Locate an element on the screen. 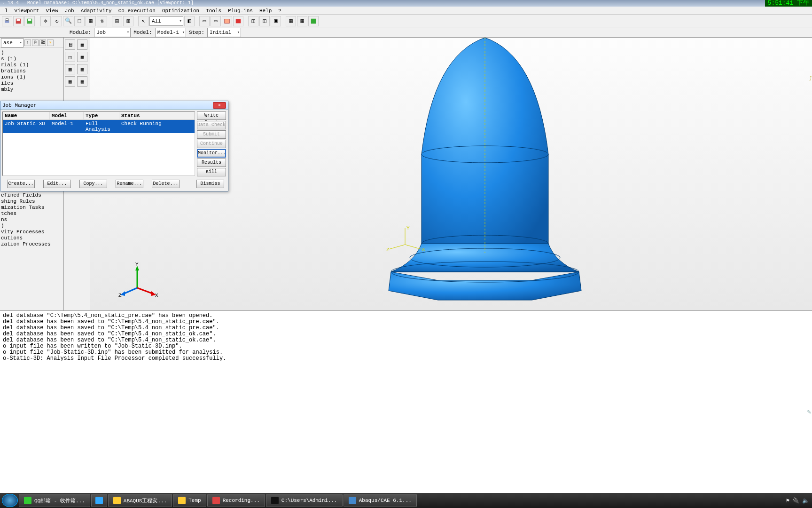 This screenshot has height=508, width=812. tree-bulb-icon: ☀ is located at coordinates (50, 43).